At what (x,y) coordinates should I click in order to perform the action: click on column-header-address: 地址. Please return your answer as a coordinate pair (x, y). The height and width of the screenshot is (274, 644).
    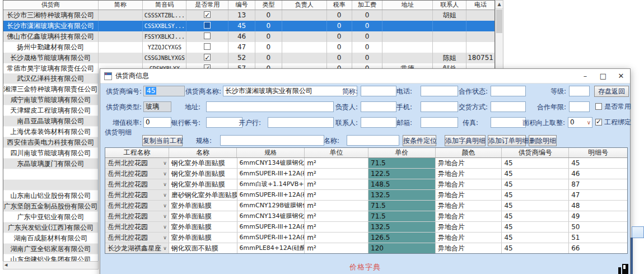
    Looking at the image, I should click on (408, 5).